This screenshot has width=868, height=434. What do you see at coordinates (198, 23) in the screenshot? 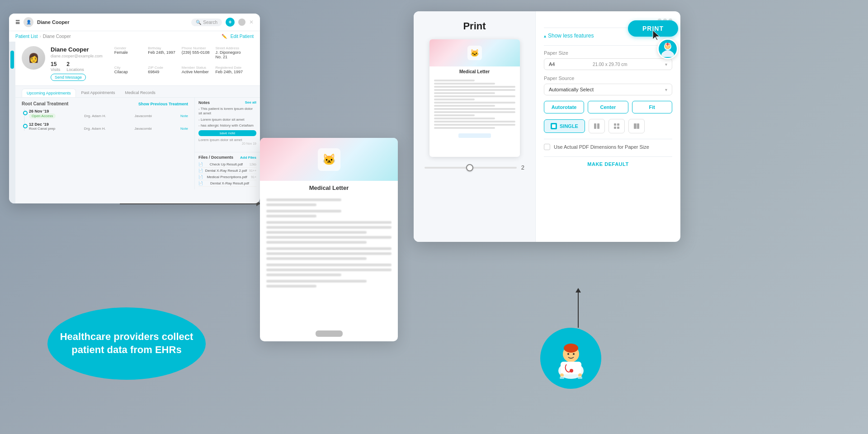
I see `search-icon: 🔍` at bounding box center [198, 23].